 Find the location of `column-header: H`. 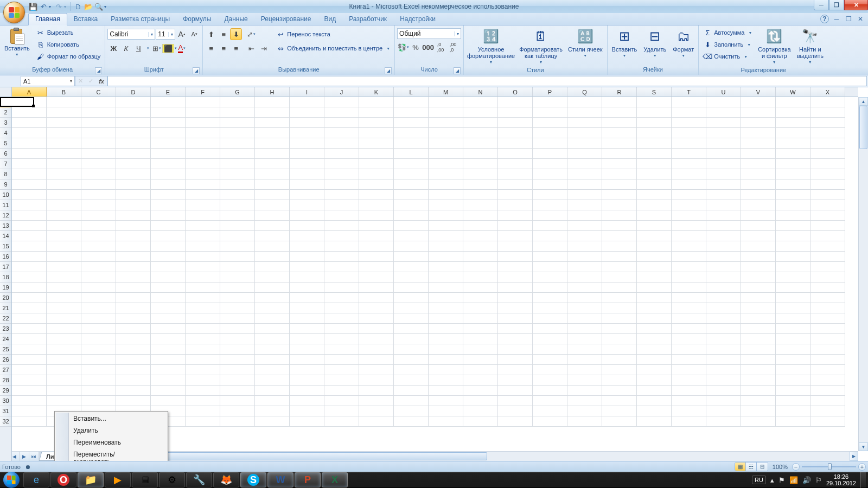

column-header: H is located at coordinates (272, 92).